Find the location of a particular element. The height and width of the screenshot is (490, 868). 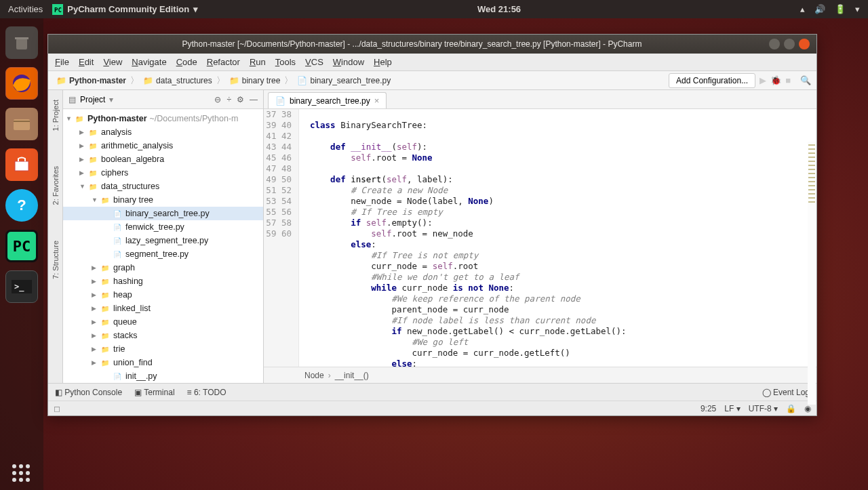

tree-item: ▶📁graph is located at coordinates (163, 268).